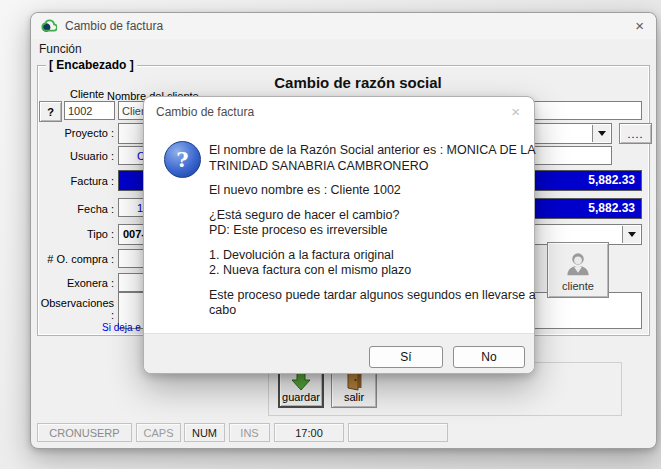  I want to click on tipo-dropdown-icon, so click(631, 234).